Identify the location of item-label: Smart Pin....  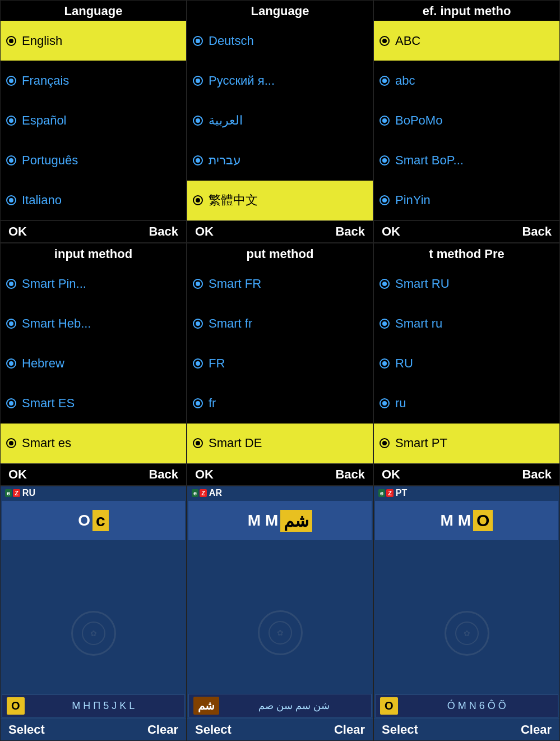
(101, 284).